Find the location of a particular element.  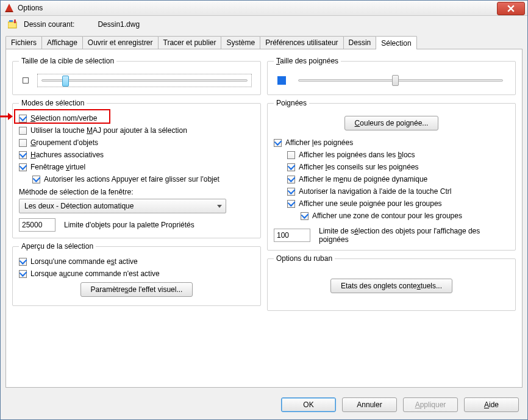

apply-button: Appliquer is located at coordinates (430, 405).